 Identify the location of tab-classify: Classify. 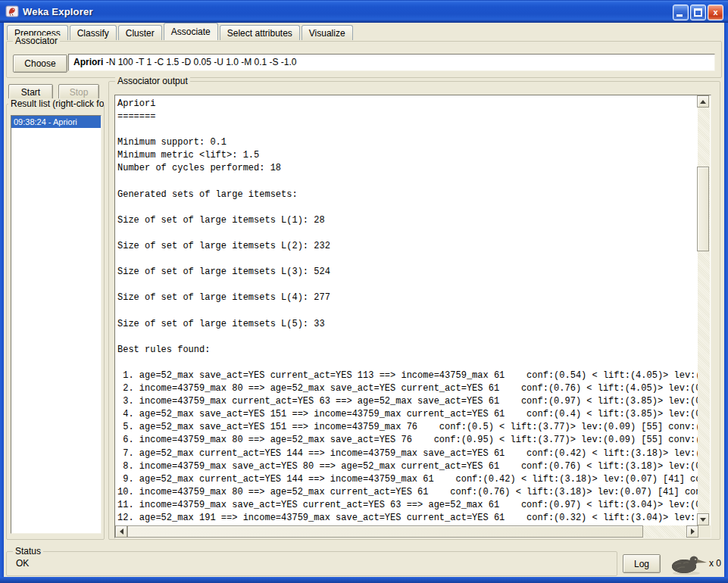
(93, 33).